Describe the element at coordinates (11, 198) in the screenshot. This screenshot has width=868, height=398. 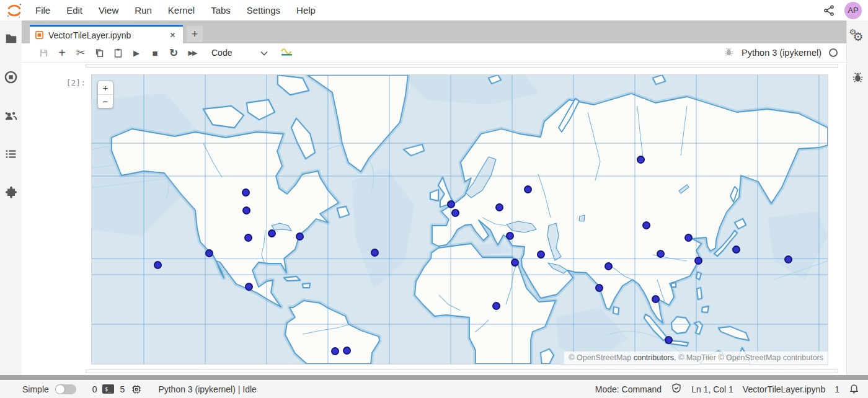
I see `left-sidebar` at that location.